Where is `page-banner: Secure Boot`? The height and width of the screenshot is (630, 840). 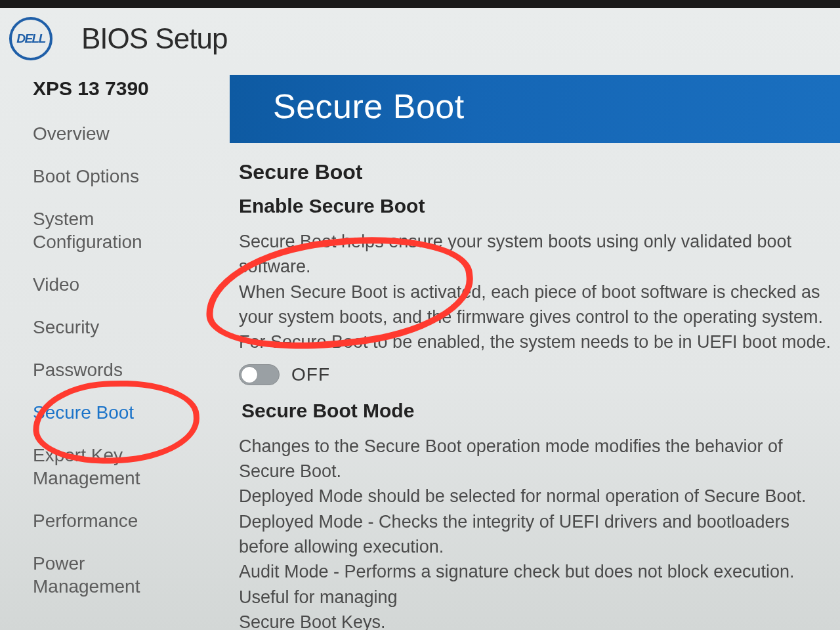
page-banner: Secure Boot is located at coordinates (535, 109).